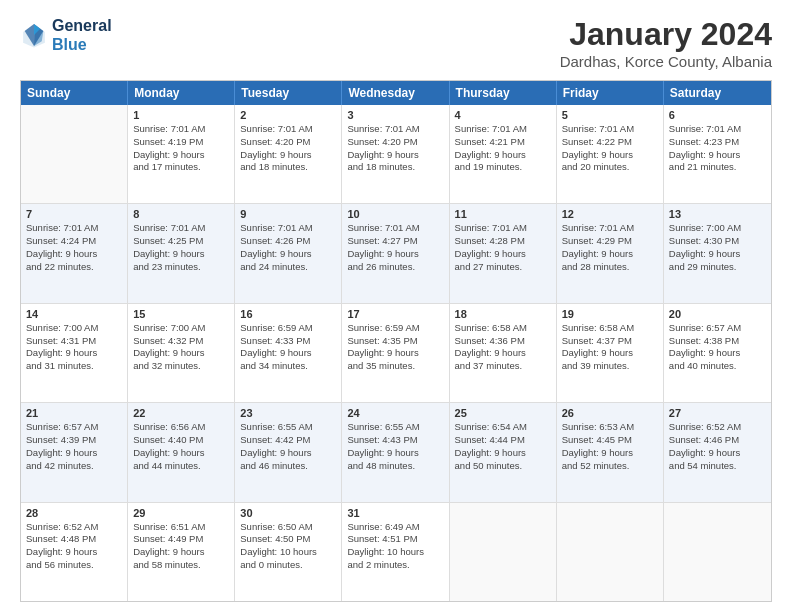 This screenshot has width=792, height=612. I want to click on cell-info-line: and 24 minutes., so click(288, 268).